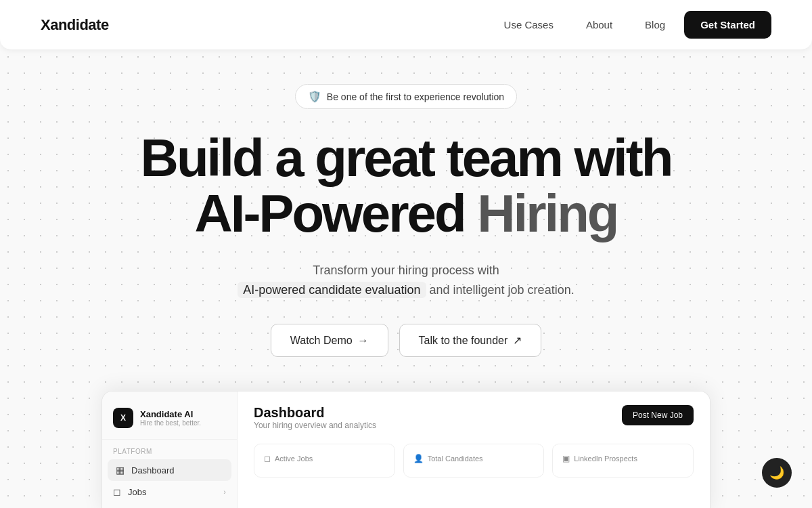 The height and width of the screenshot is (508, 812). Describe the element at coordinates (267, 459) in the screenshot. I see `active-jobs-icon: ◻` at that location.